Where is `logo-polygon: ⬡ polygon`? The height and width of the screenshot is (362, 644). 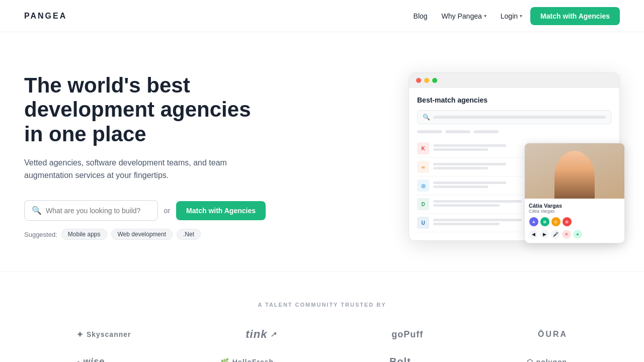
logo-polygon: ⬡ polygon is located at coordinates (547, 360).